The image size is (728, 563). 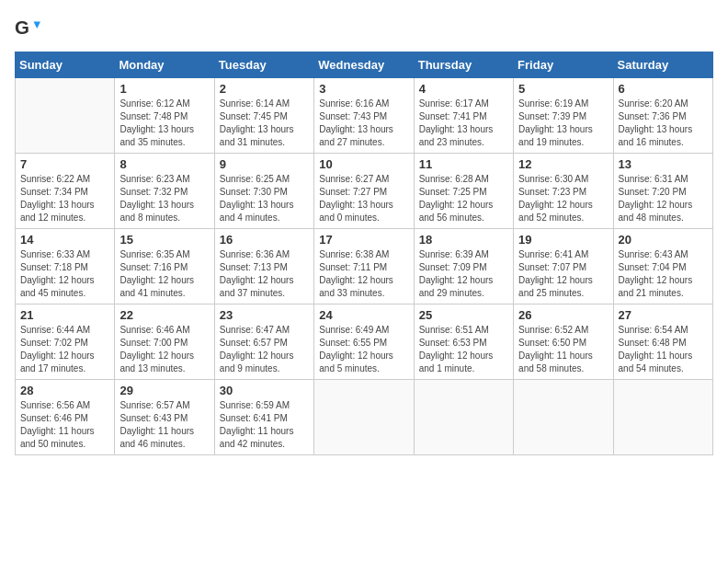 I want to click on cell-text: Sunset: 7:41 PM, so click(x=463, y=117).